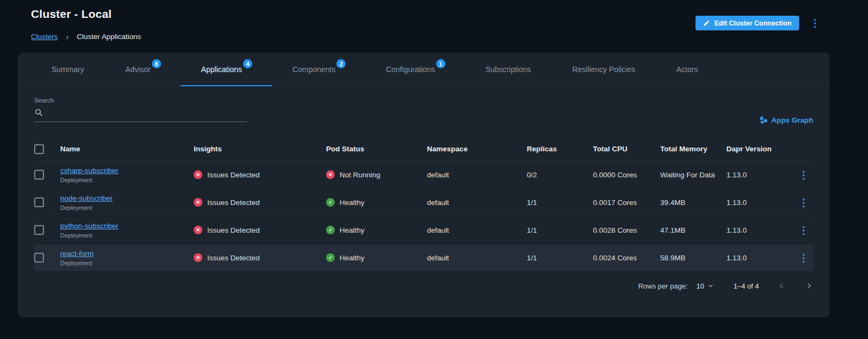  I want to click on column-header-total-memory: Total Memory, so click(693, 149).